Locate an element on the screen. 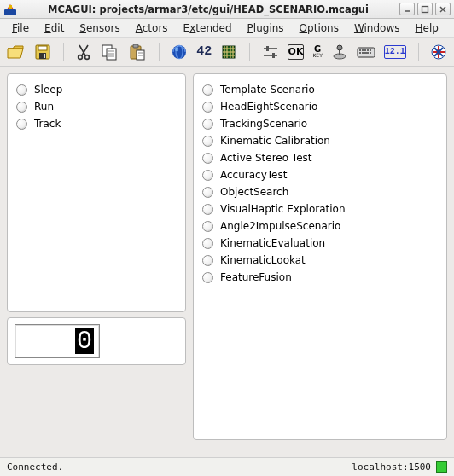 This screenshot has width=454, height=476. left-option: Sleep is located at coordinates (96, 90).